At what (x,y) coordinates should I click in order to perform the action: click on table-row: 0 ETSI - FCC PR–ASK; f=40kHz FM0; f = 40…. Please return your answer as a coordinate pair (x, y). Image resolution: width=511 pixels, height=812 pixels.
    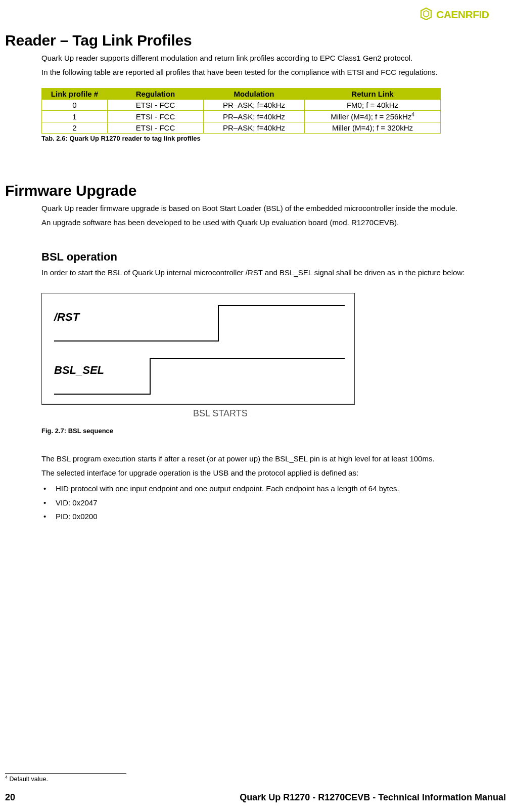
    Looking at the image, I should click on (242, 105).